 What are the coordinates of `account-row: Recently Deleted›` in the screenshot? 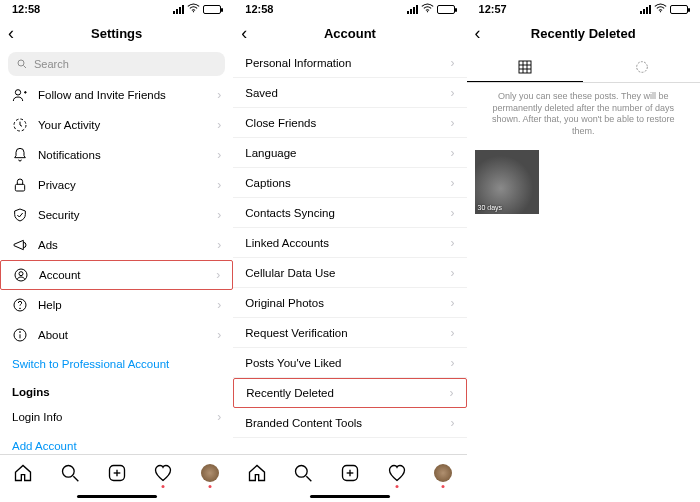 It's located at (350, 393).